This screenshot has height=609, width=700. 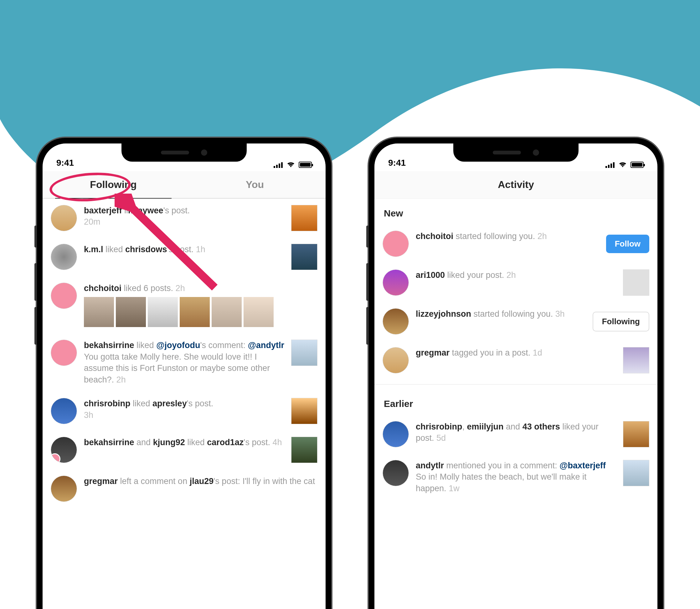 What do you see at coordinates (516, 302) in the screenshot?
I see `activity-feed-new: chchoitoi started following you. 2h Foll…` at bounding box center [516, 302].